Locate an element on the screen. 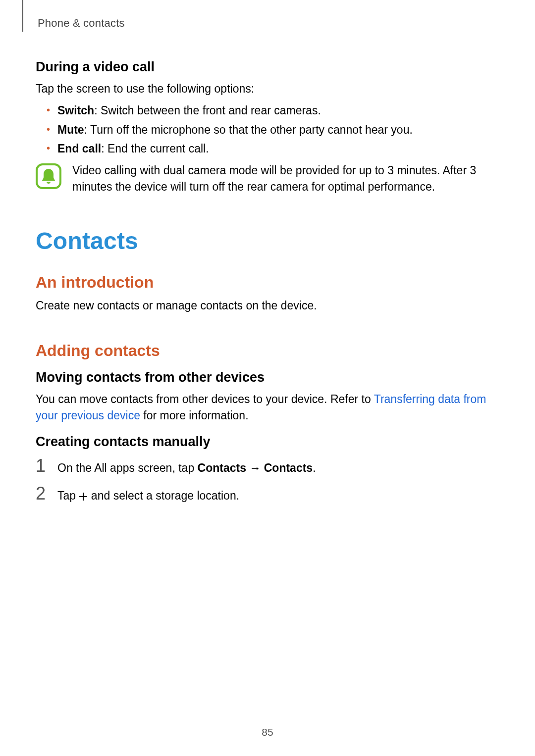 The width and height of the screenshot is (535, 756). note-text: Video calling with dual camera mode will… is located at coordinates (286, 179).